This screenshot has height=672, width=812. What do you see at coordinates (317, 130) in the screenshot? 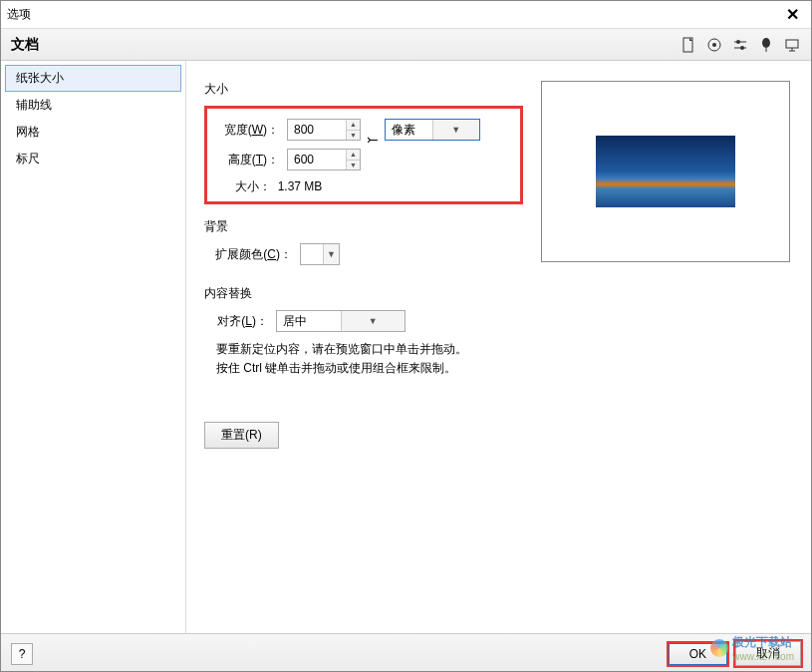
I see `width-input` at bounding box center [317, 130].